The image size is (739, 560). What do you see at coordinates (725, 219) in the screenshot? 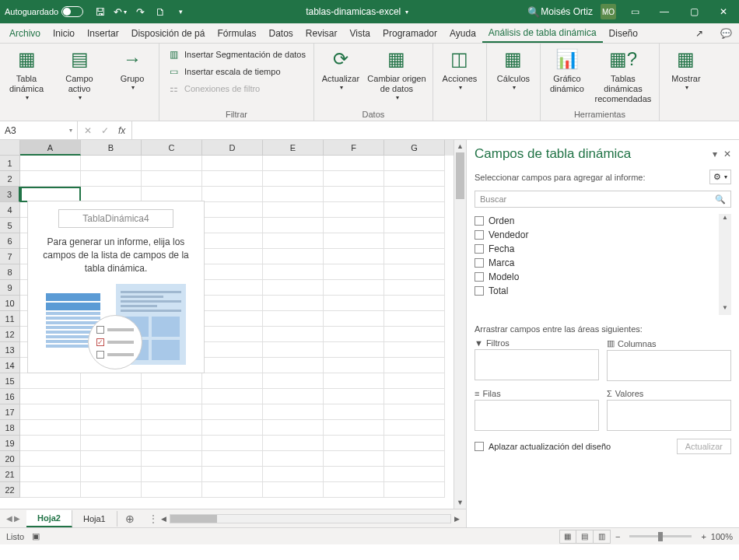
I see `scroll-up-icon: ▲` at bounding box center [725, 219].